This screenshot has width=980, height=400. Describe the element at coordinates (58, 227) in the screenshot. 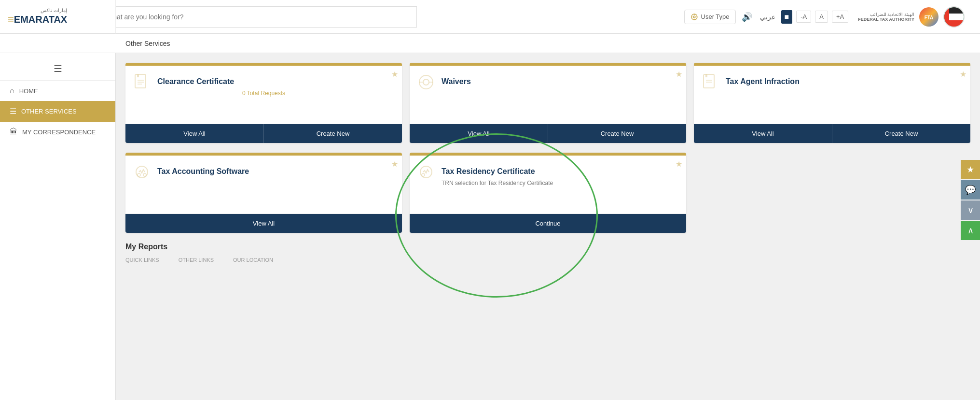

I see `sidebar: ☰ ⌂ HOME ☰ OTHER SERVICES 🏛 MY CORRESPON…` at that location.